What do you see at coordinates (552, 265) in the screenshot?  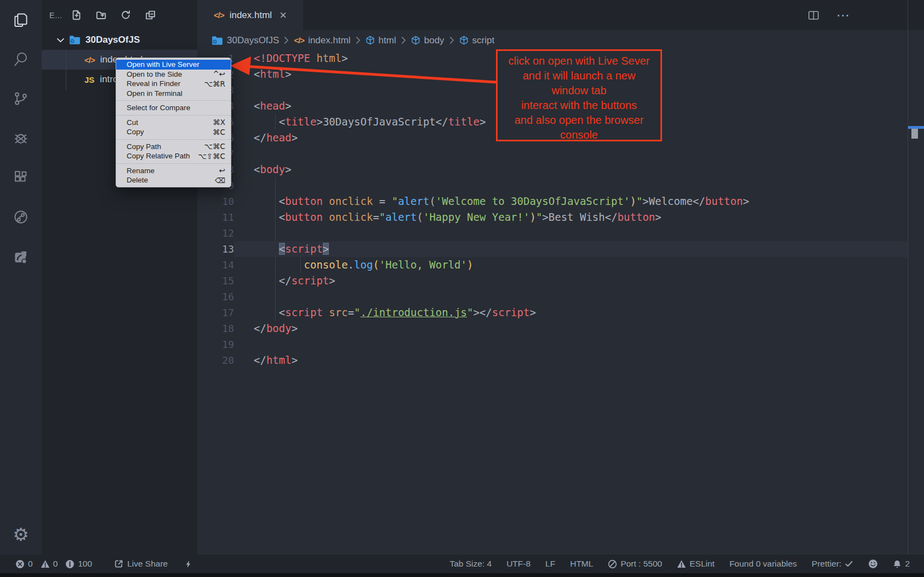 I see `code-line-14: 14 console.log('Hello, World')` at bounding box center [552, 265].